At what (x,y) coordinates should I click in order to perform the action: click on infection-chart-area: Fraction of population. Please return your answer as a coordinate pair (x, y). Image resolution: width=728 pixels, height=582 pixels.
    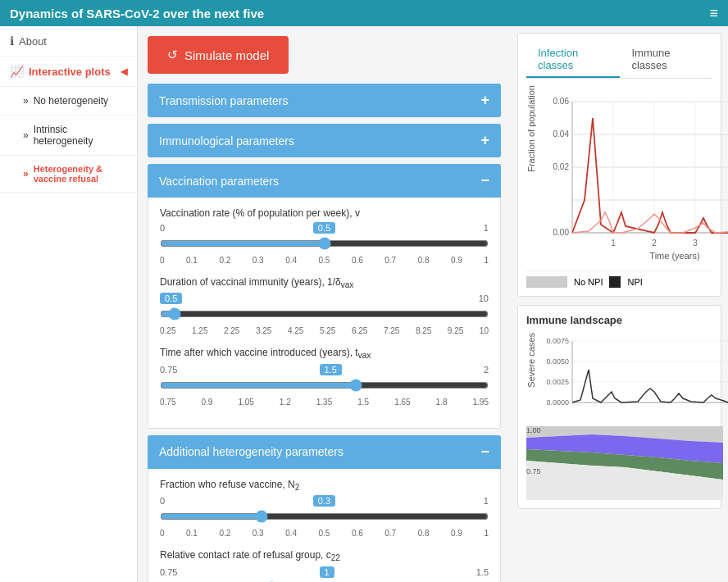
    Looking at the image, I should click on (620, 175).